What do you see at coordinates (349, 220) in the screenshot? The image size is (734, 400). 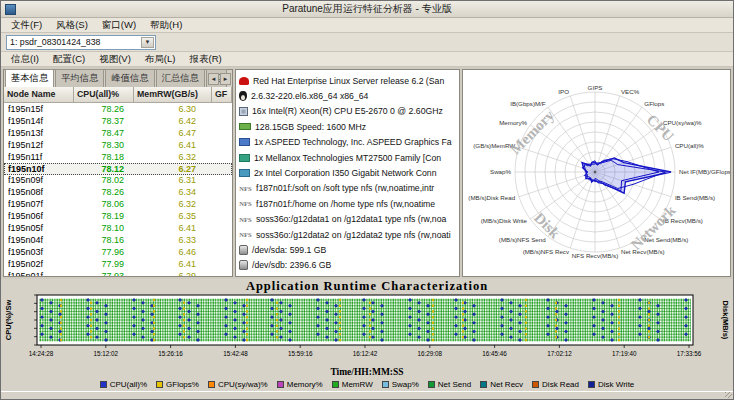 I see `list-item: NFSsoss36o:/g12data1 on /g12data1 type n…` at bounding box center [349, 220].